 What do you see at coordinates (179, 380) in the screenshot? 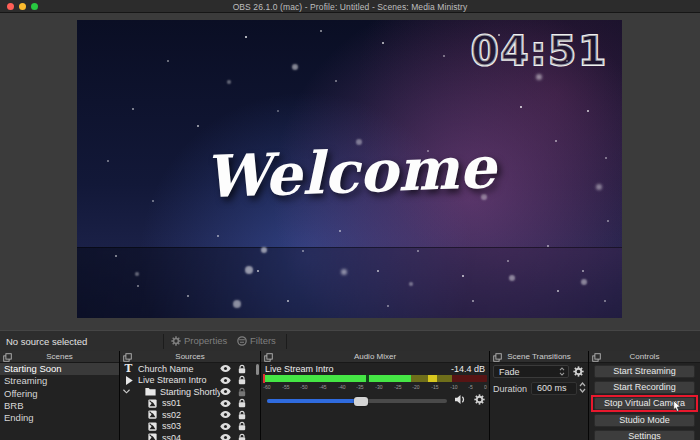
I see `source-label: Live Stream Intro` at bounding box center [179, 380].